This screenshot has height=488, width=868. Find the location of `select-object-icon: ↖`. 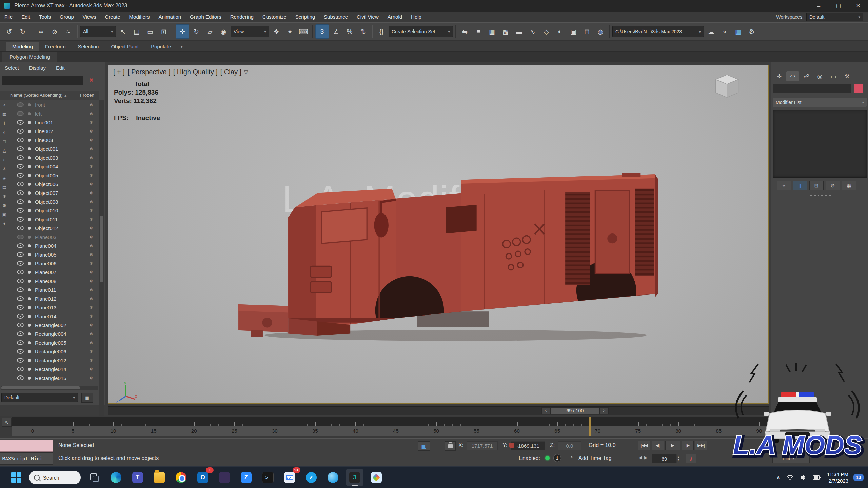

select-object-icon: ↖ is located at coordinates (123, 32).